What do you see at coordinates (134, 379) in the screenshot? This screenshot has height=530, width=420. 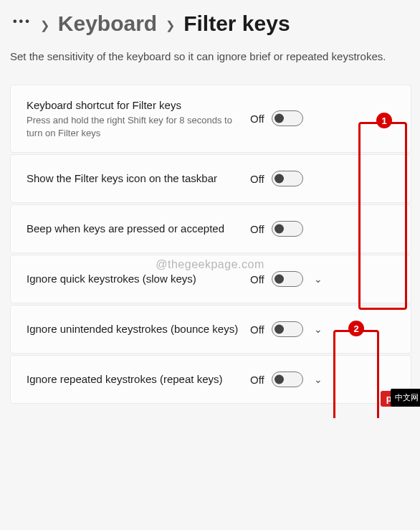 I see `setting-title: Ignore repeated keystrokes (repeat keys)` at bounding box center [134, 379].